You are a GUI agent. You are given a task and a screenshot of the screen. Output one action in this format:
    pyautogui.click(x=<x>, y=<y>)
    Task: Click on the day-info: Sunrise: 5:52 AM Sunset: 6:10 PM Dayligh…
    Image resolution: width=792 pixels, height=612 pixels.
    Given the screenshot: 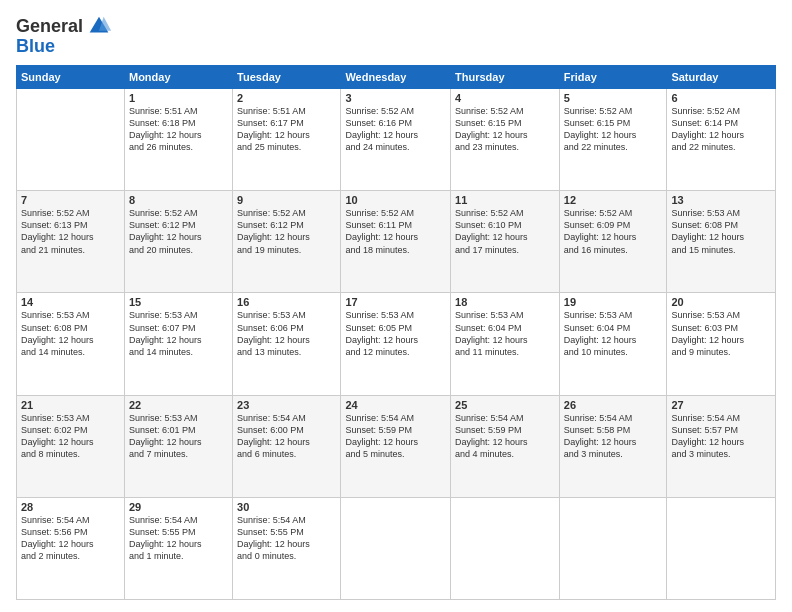 What is the action you would take?
    pyautogui.click(x=505, y=232)
    